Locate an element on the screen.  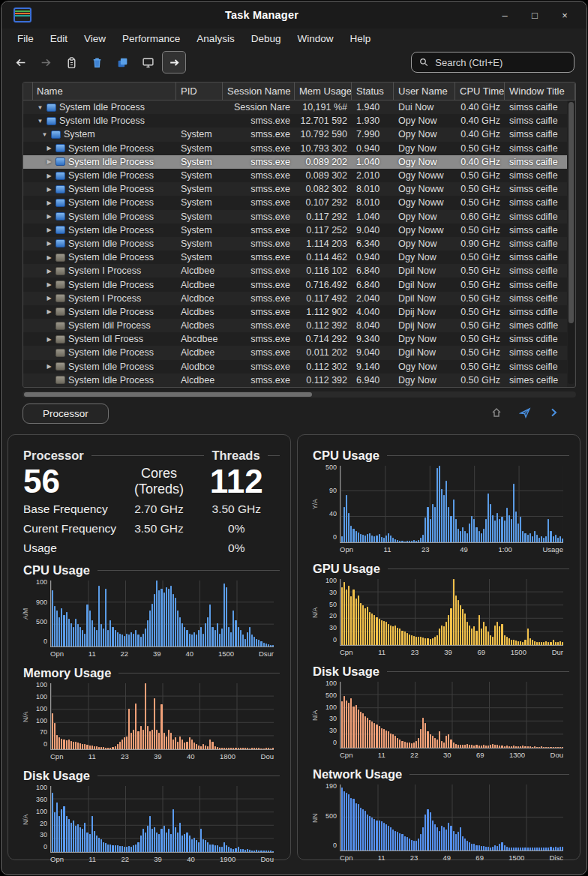
paste-button is located at coordinates (71, 62).